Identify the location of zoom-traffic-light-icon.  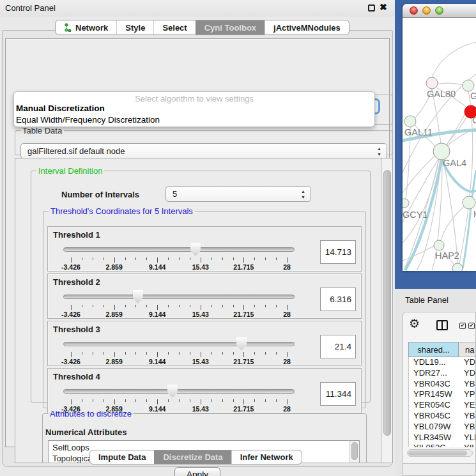
(440, 10).